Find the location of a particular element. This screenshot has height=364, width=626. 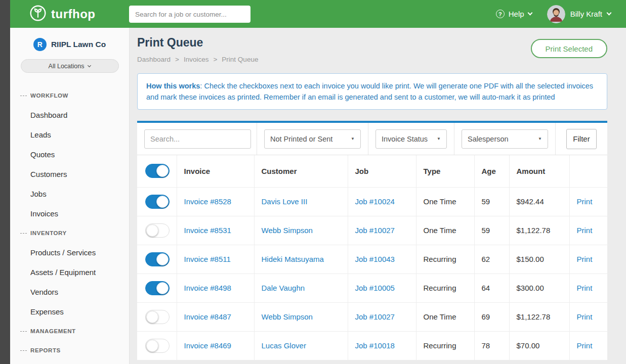

invoice-link: Invoice #8531 is located at coordinates (207, 231).